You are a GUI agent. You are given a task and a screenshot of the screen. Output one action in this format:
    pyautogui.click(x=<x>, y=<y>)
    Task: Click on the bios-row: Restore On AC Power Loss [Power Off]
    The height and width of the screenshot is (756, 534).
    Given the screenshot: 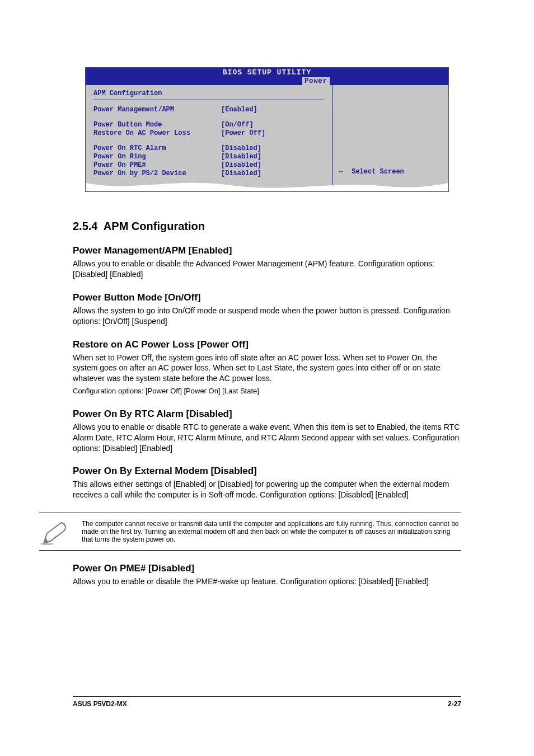 What is the action you would take?
    pyautogui.click(x=209, y=133)
    